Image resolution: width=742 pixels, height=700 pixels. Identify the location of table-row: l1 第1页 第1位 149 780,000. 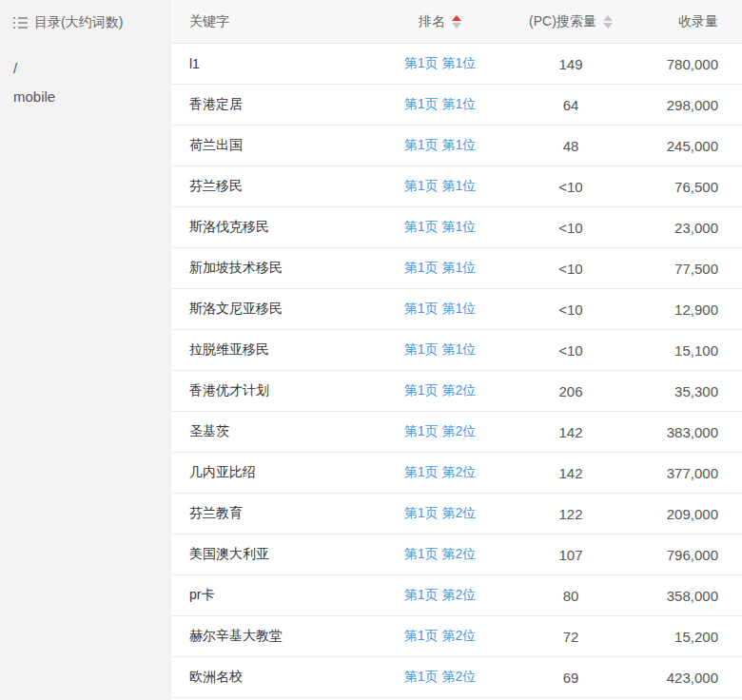
(457, 65).